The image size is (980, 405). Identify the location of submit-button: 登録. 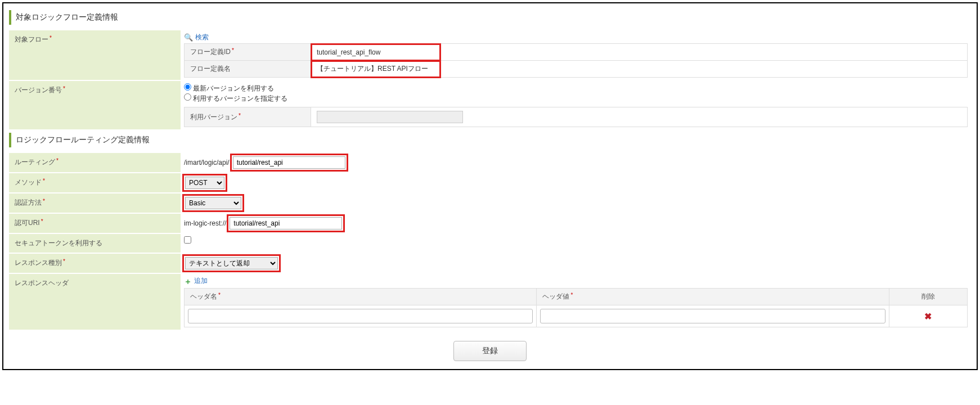
(490, 351).